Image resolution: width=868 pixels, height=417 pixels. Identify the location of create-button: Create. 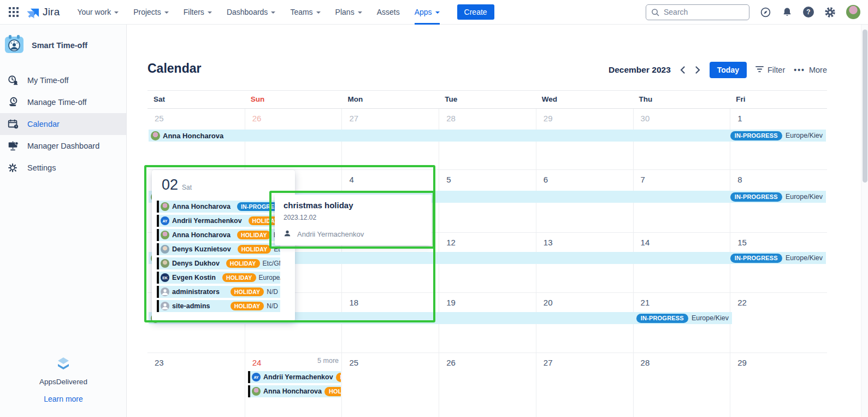
(476, 12).